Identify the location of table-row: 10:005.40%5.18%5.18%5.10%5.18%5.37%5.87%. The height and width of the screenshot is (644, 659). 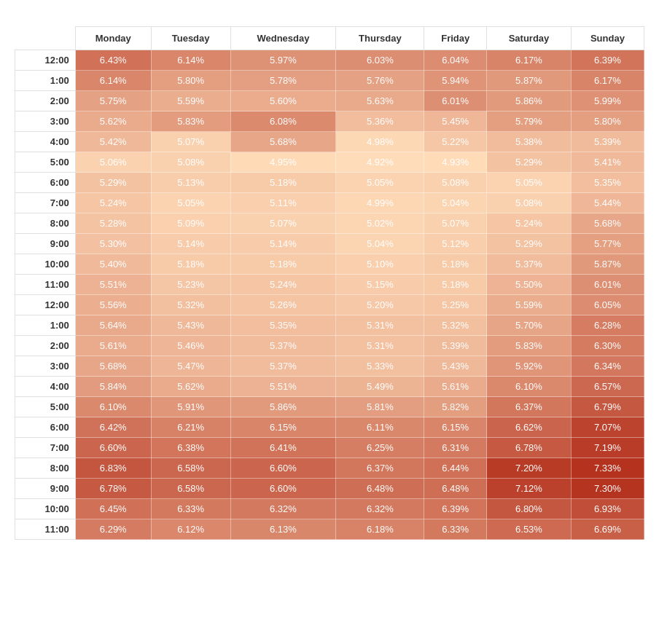
(330, 264).